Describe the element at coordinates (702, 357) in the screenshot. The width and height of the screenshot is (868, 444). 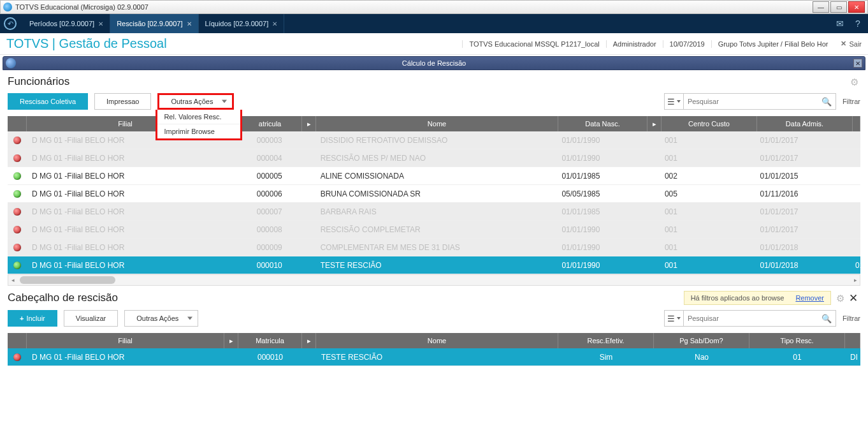
I see `cell-pg-sab-dom: Nao` at that location.